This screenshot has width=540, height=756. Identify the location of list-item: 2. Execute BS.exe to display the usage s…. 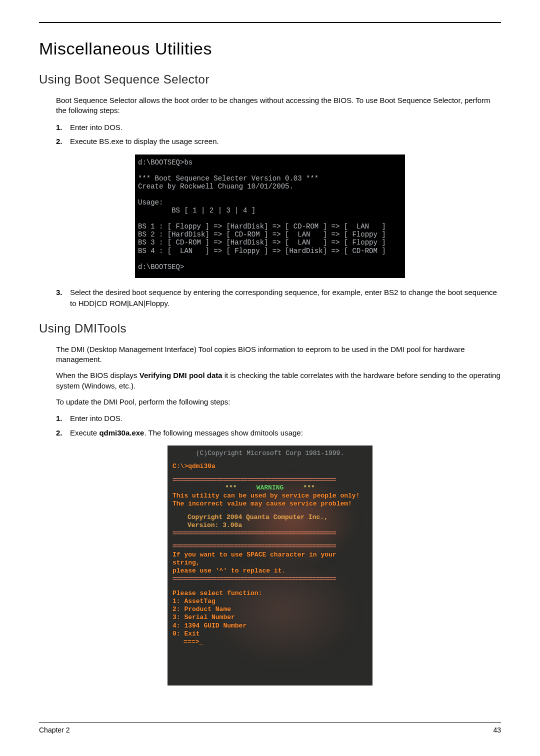
(278, 142).